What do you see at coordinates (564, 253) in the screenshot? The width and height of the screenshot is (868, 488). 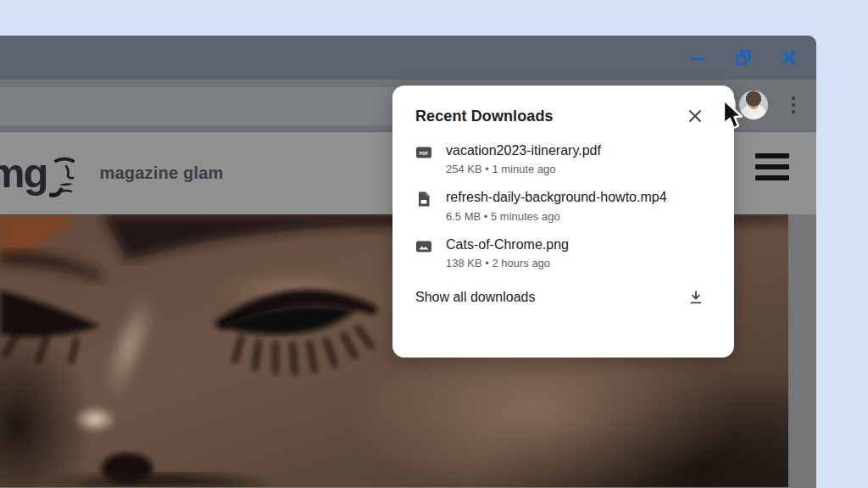 I see `download-item: Cats-of-Chrome.png 138 KB • 2 hours ago` at bounding box center [564, 253].